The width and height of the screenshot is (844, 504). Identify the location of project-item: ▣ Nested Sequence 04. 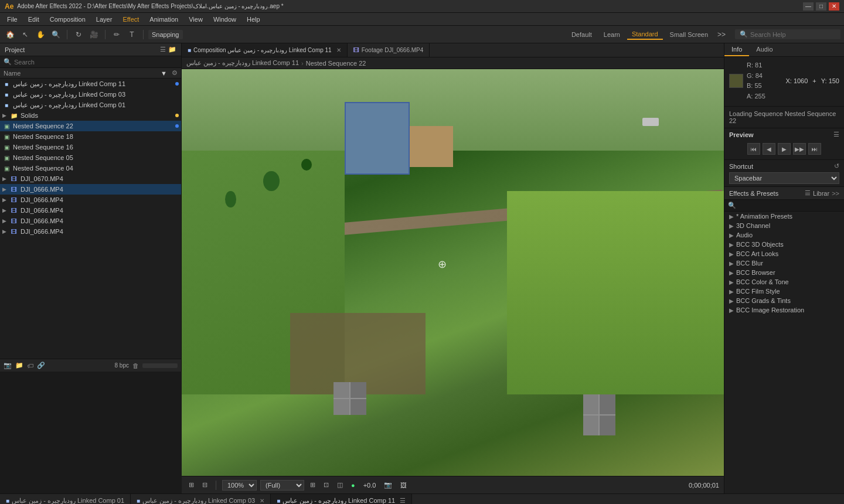
(90, 168).